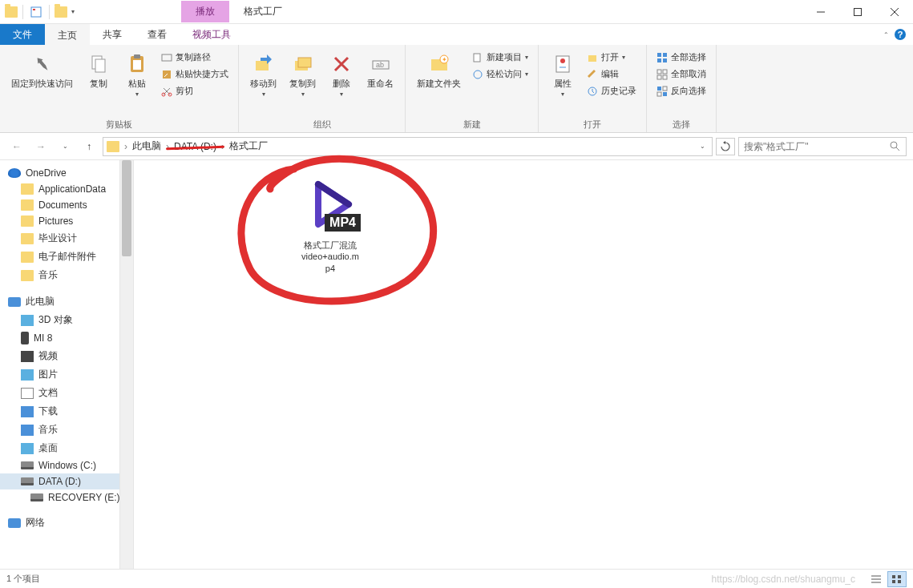 The image size is (913, 588). Describe the element at coordinates (137, 95) in the screenshot. I see `chevron-down-icon: ▾` at that location.